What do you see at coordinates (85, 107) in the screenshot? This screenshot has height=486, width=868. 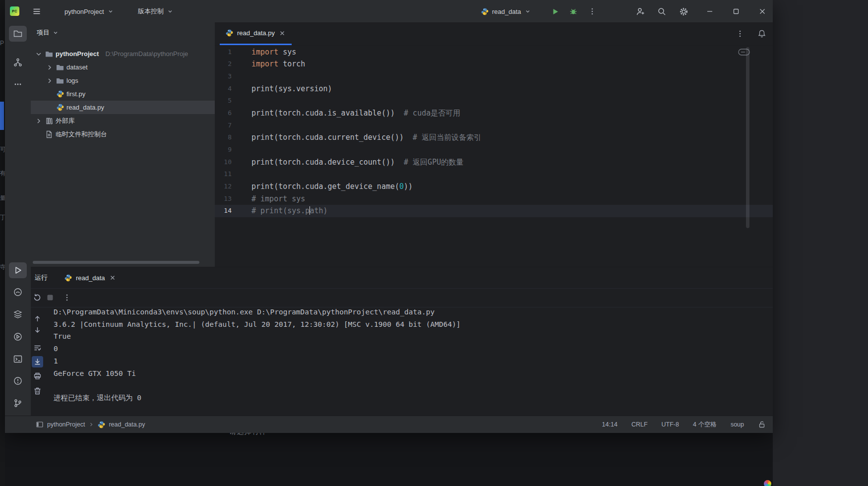 I see `tree-item-label: read_data.py` at bounding box center [85, 107].